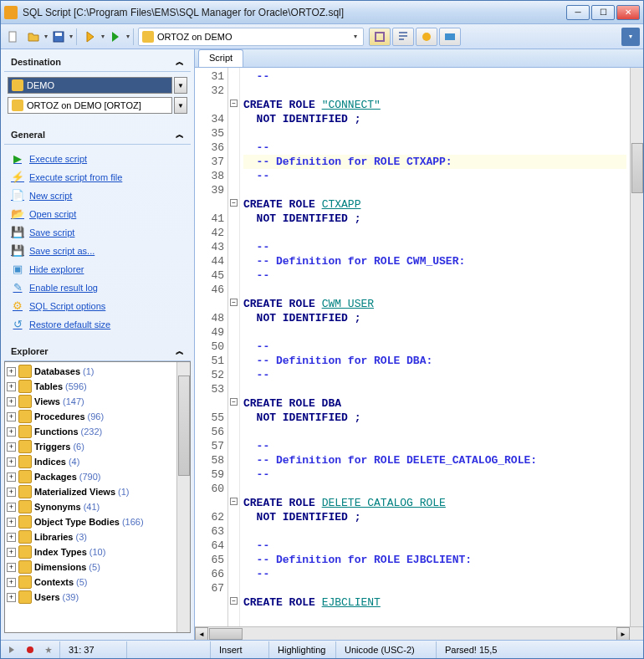 This screenshot has height=659, width=644. Describe the element at coordinates (97, 567) in the screenshot. I see `tree-item: +Dimensions (5)` at that location.